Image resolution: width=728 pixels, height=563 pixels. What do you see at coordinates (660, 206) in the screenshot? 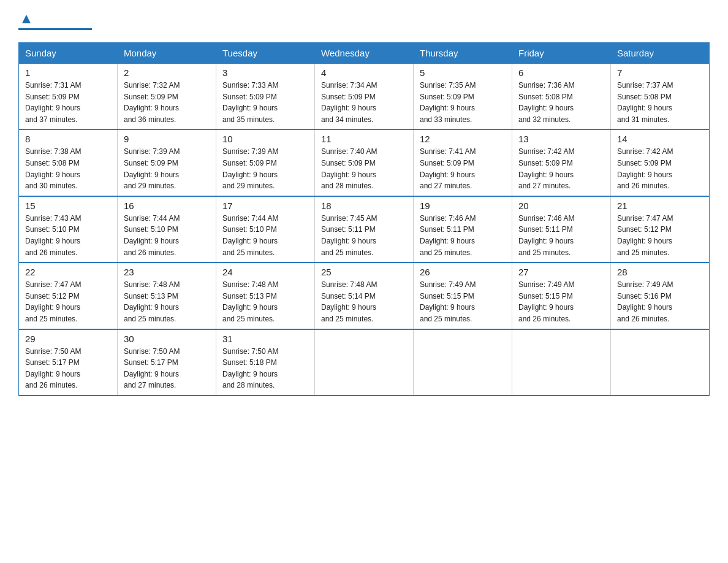
I see `day-number: 21` at bounding box center [660, 206].